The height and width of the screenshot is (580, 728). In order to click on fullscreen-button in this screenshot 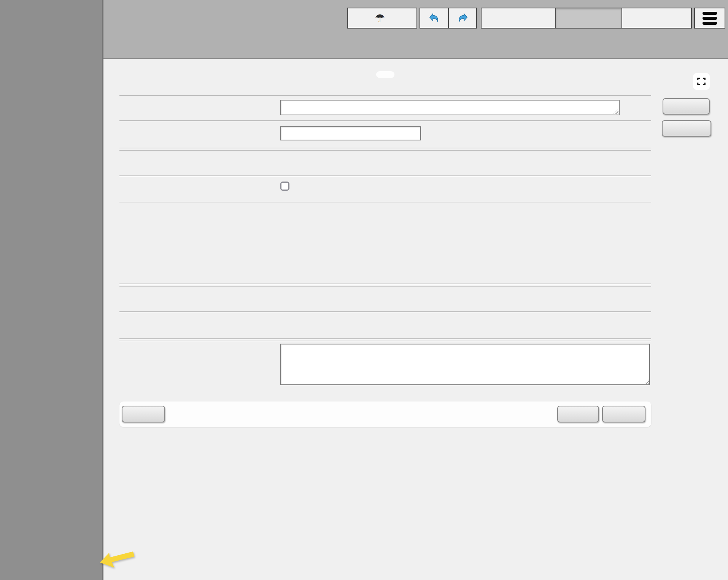, I will do `click(701, 81)`.